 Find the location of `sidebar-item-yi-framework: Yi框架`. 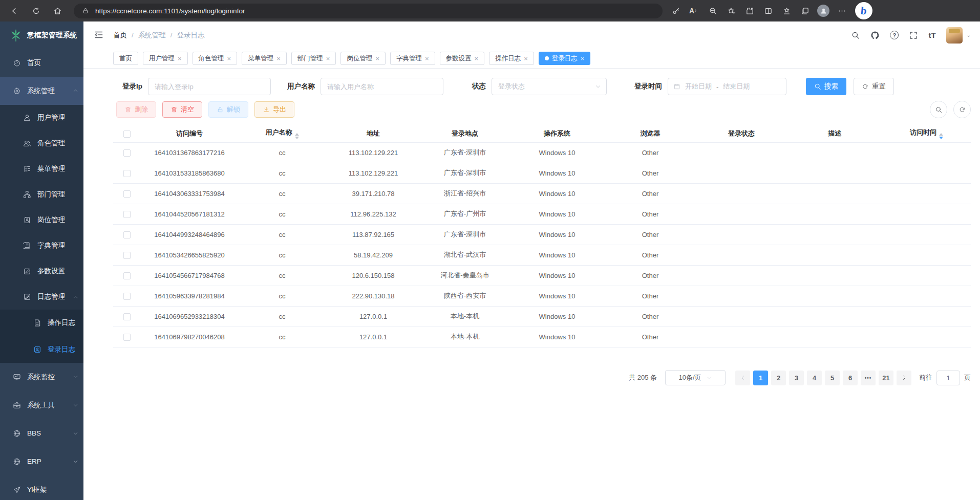

sidebar-item-yi-framework: Yi框架 is located at coordinates (42, 488).